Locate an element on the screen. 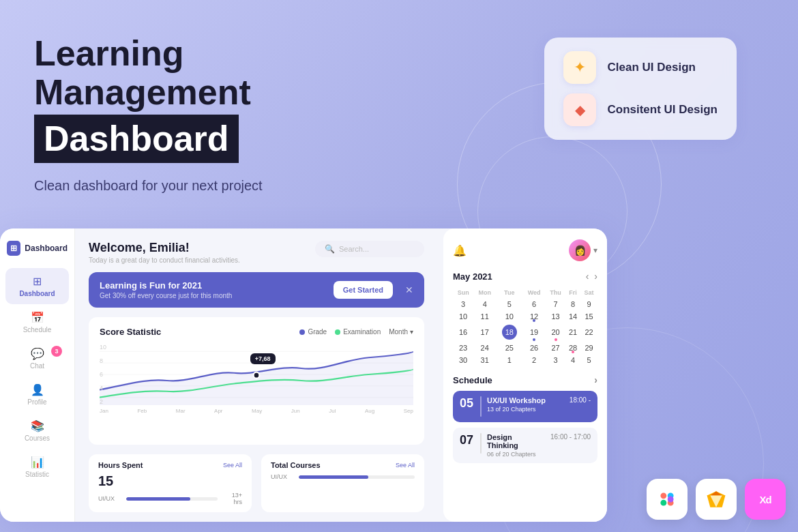  welcome-subtitle: Today is a great day to conduct financia… is located at coordinates (164, 261).